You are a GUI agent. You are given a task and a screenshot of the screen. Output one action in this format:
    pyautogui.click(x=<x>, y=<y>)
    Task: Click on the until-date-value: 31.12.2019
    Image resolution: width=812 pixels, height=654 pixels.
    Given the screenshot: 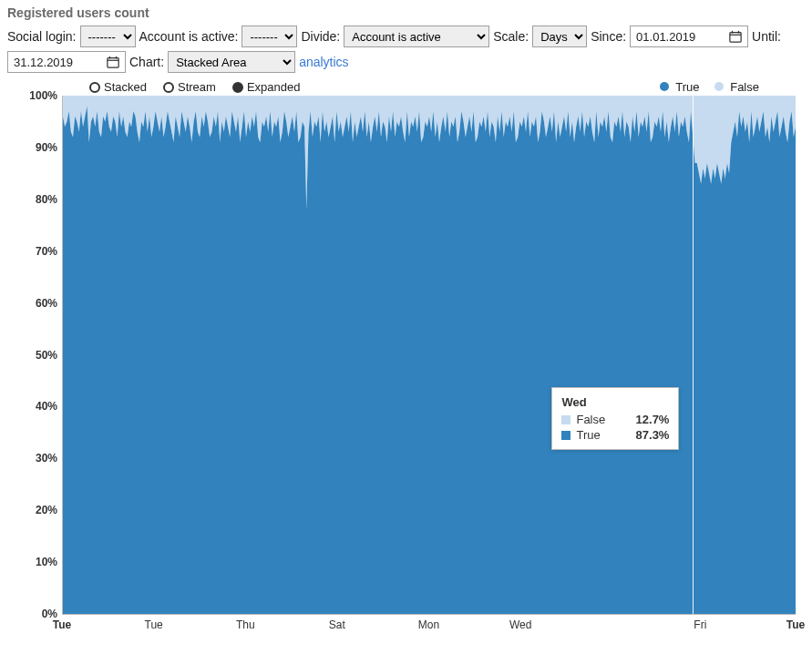 What is the action you would take?
    pyautogui.click(x=44, y=62)
    